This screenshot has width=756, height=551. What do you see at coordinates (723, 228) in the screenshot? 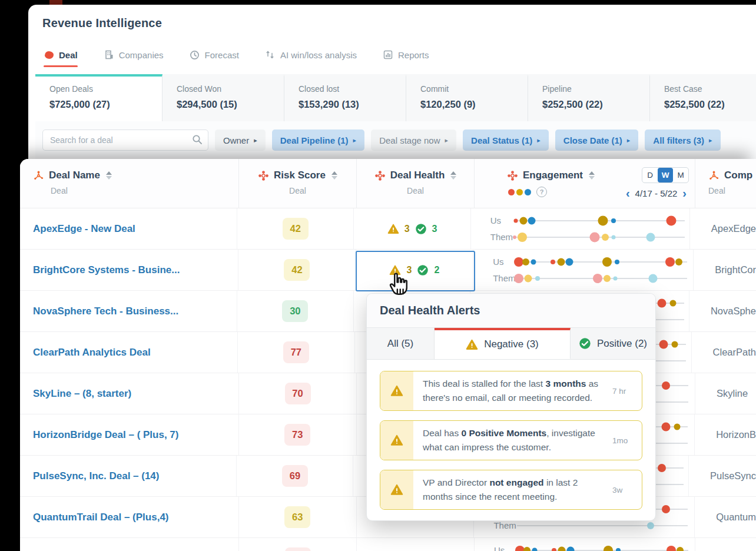
I see `company-cell: ApexEdge` at bounding box center [723, 228].